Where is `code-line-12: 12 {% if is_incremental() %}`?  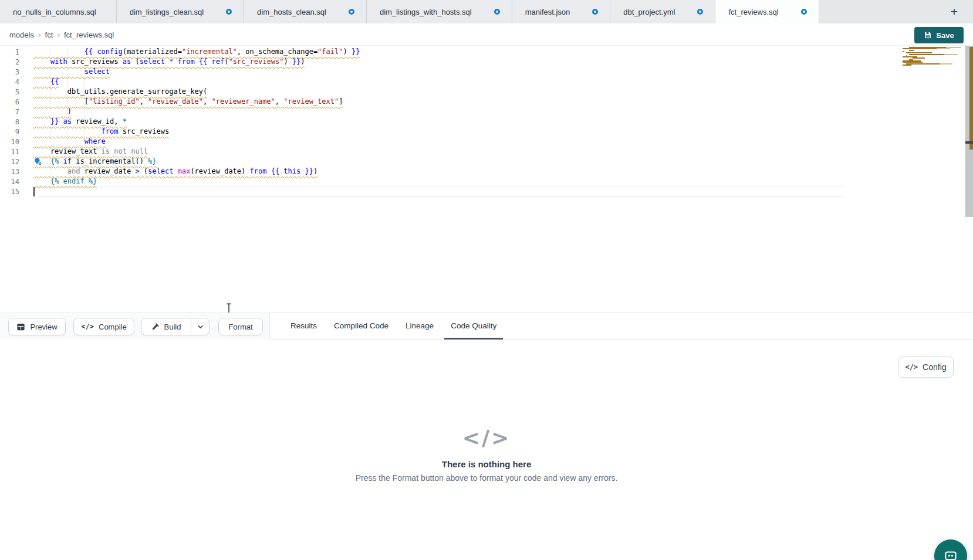 code-line-12: 12 {% if is_incremental() %} is located at coordinates (180, 162).